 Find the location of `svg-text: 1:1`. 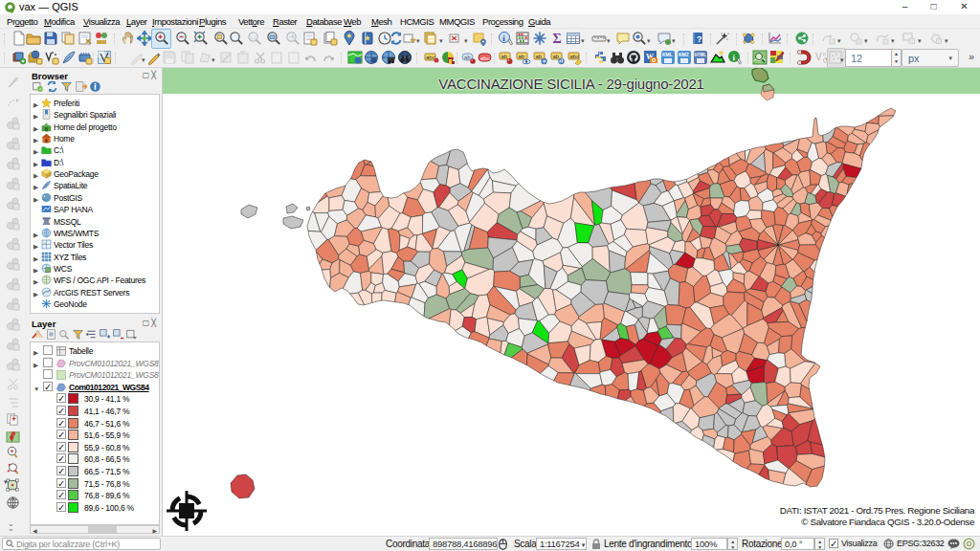

svg-text: 1:1 is located at coordinates (253, 38).